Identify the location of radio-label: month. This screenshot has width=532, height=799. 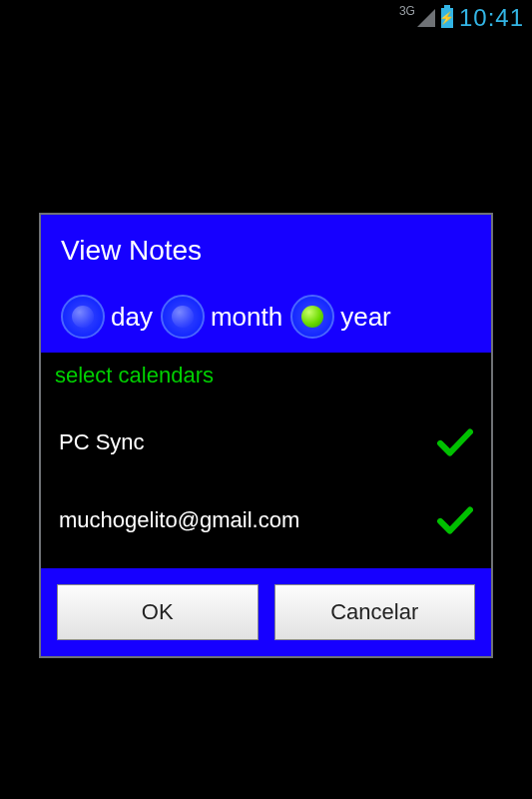
(247, 318).